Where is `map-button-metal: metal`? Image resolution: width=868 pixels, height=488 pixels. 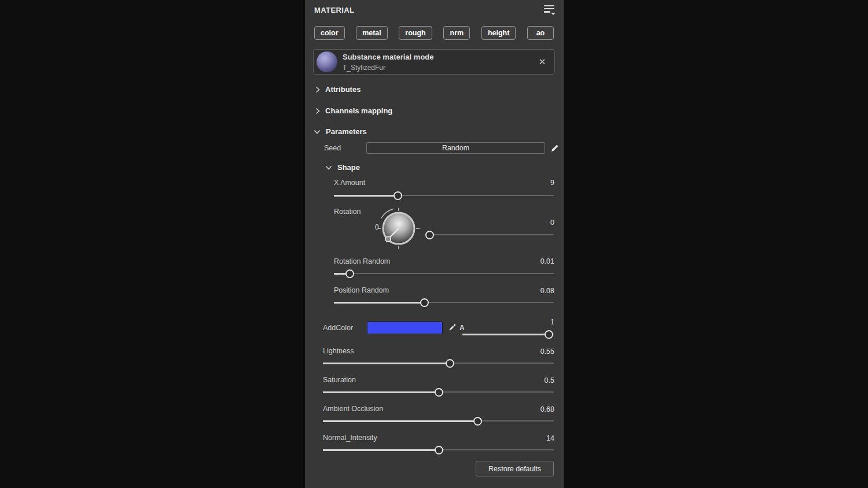
map-button-metal: metal is located at coordinates (372, 33).